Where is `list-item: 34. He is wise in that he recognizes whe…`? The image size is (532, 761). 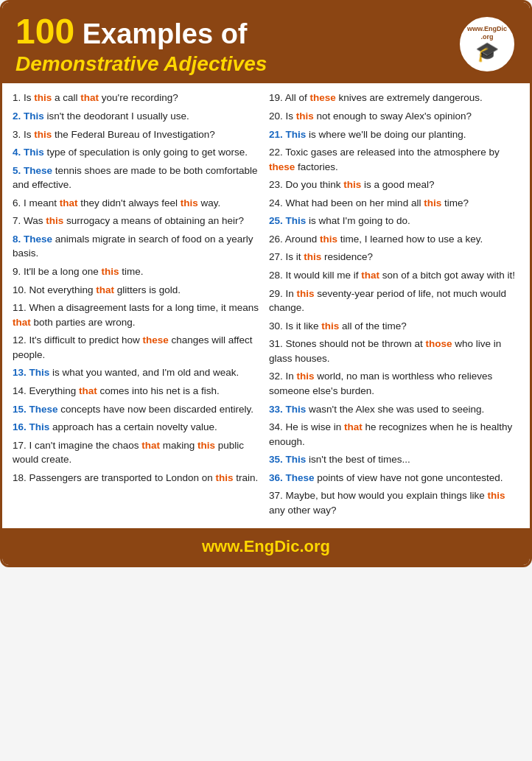 list-item: 34. He is wise in that he recognizes whe… is located at coordinates (394, 435).